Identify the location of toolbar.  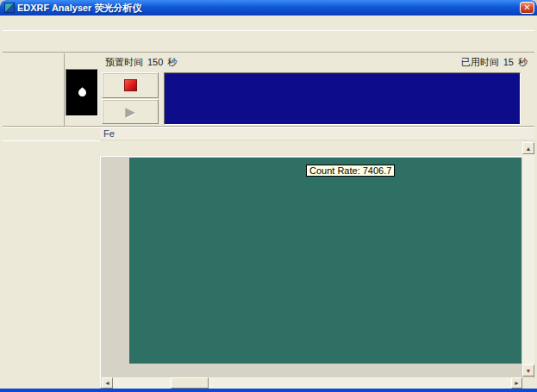
(269, 41).